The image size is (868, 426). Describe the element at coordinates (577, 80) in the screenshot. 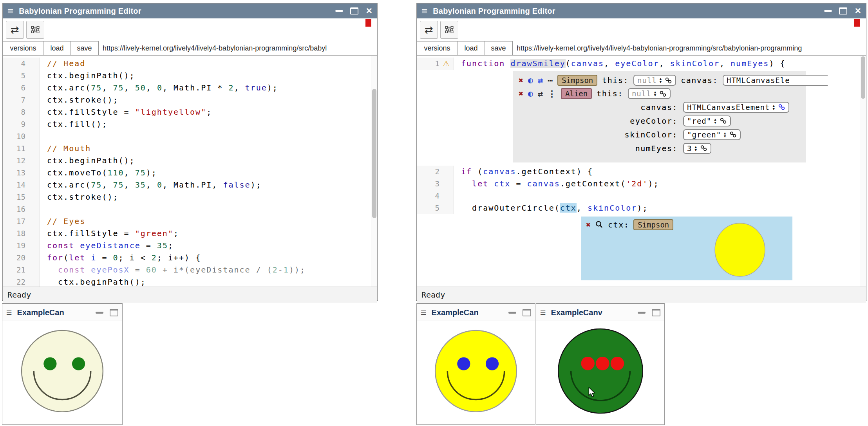

I see `example-name-badge: Simpson` at that location.